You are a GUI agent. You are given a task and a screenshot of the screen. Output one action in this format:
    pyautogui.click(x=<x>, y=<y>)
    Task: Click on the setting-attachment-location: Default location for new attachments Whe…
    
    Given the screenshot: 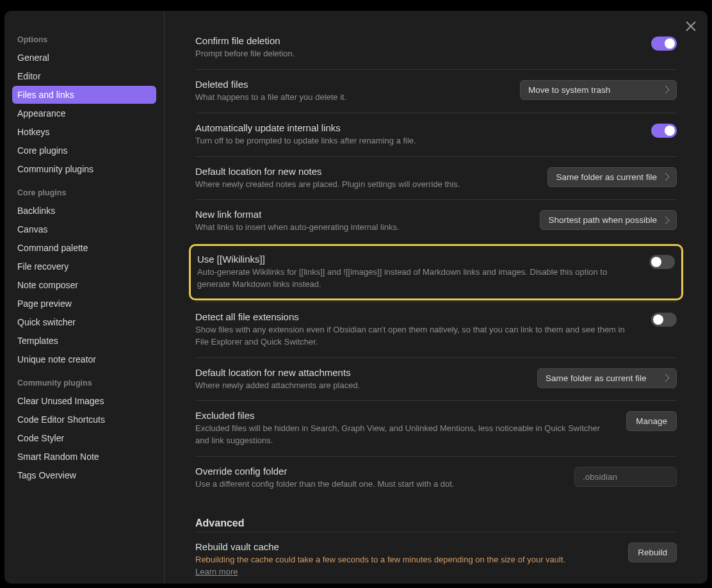 What is the action you would take?
    pyautogui.click(x=436, y=379)
    